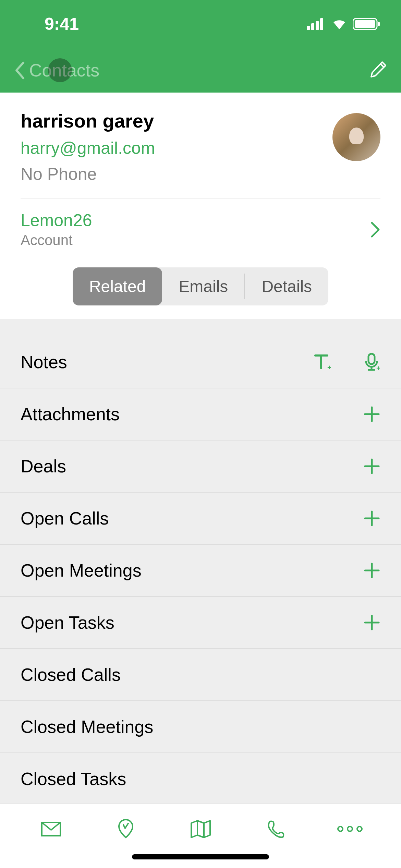  Describe the element at coordinates (126, 829) in the screenshot. I see `location-icon` at that location.